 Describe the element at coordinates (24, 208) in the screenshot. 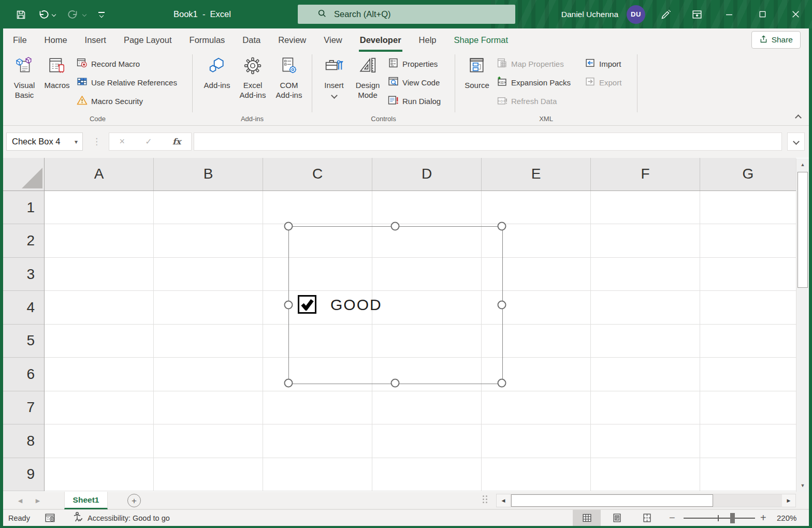

I see `row-header-1: 1` at that location.